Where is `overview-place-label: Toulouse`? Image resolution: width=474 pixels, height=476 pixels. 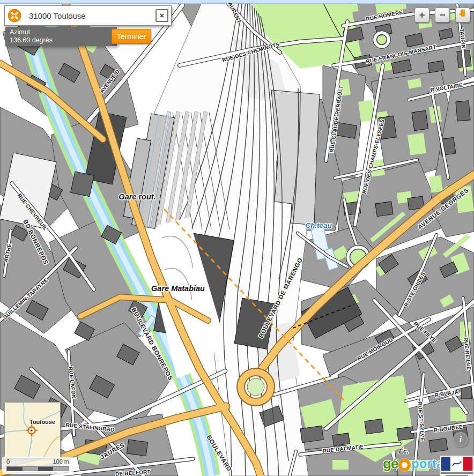 overview-place-label: Toulouse is located at coordinates (42, 422).